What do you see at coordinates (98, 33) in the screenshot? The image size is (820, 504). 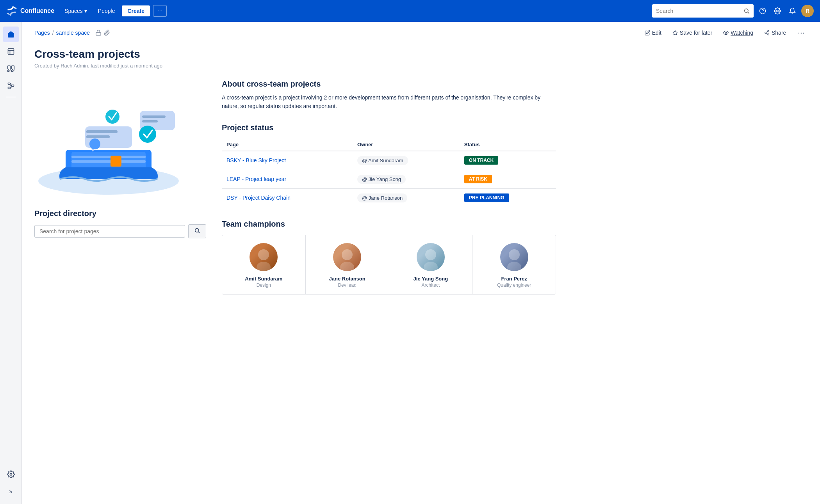 I see `lock-icon` at bounding box center [98, 33].